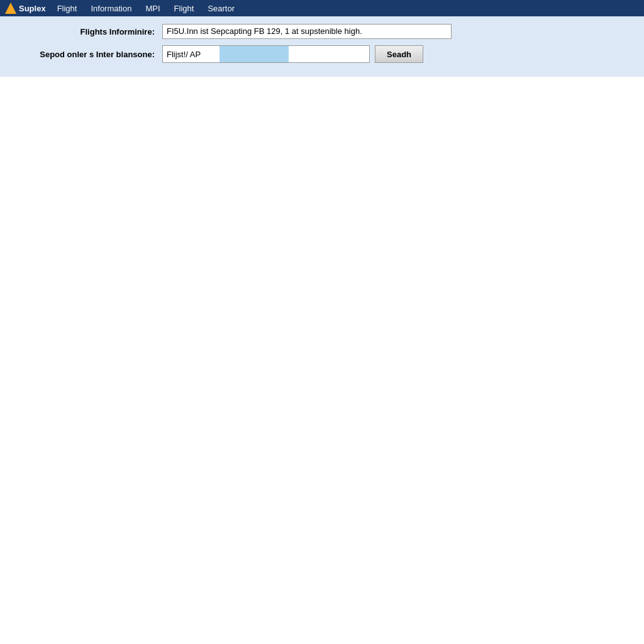 The width and height of the screenshot is (644, 644). What do you see at coordinates (322, 54) in the screenshot?
I see `search-row: Sepod onler s Inter blansone: Seadh` at bounding box center [322, 54].